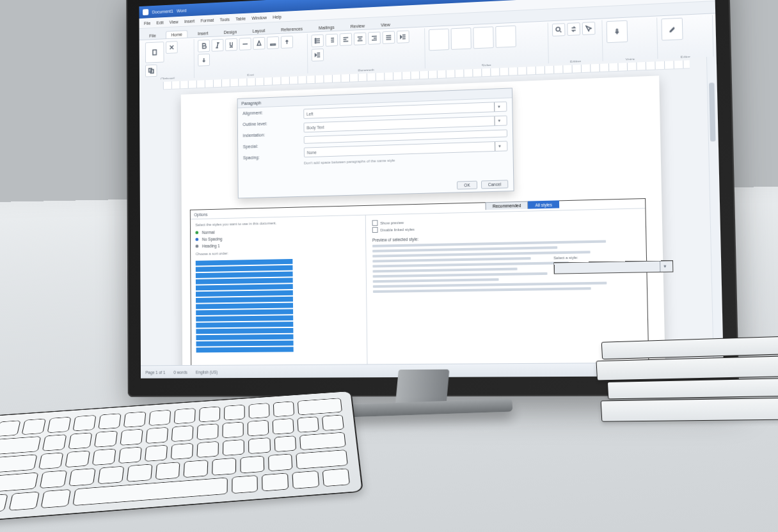 The image size is (778, 532). I want to click on numbering-button, so click(331, 40).